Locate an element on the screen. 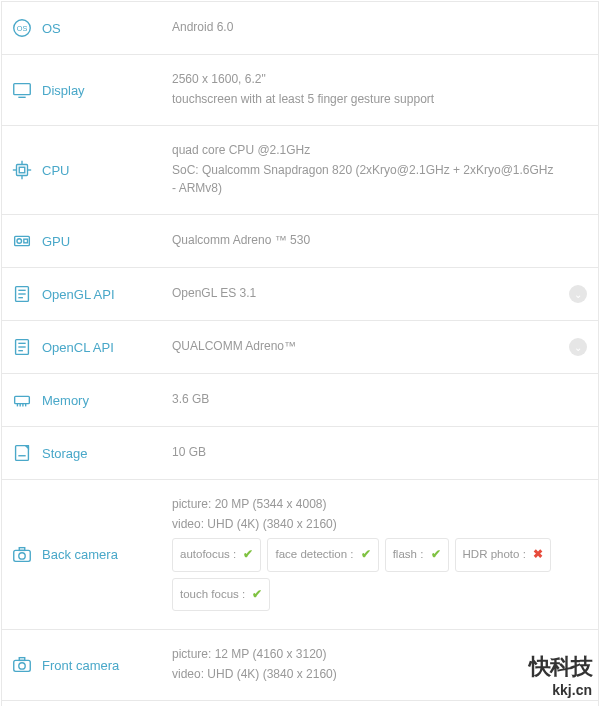  svg-text: OS is located at coordinates (22, 28).